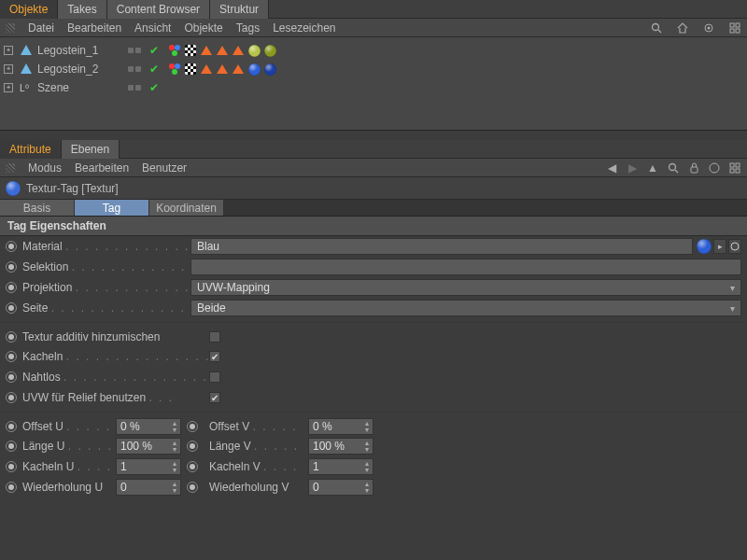 This screenshot has height=560, width=747. Describe the element at coordinates (341, 427) in the screenshot. I see `offset-v-input: 0 %▴▾` at that location.